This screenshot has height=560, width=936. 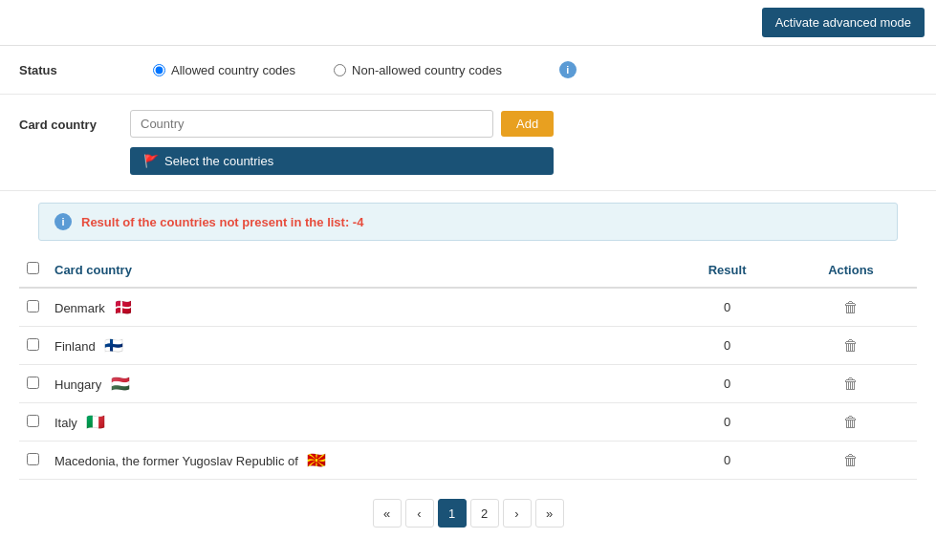 What do you see at coordinates (342, 142) in the screenshot?
I see `card-country-inputs: Add 🚩 Select the countries` at bounding box center [342, 142].